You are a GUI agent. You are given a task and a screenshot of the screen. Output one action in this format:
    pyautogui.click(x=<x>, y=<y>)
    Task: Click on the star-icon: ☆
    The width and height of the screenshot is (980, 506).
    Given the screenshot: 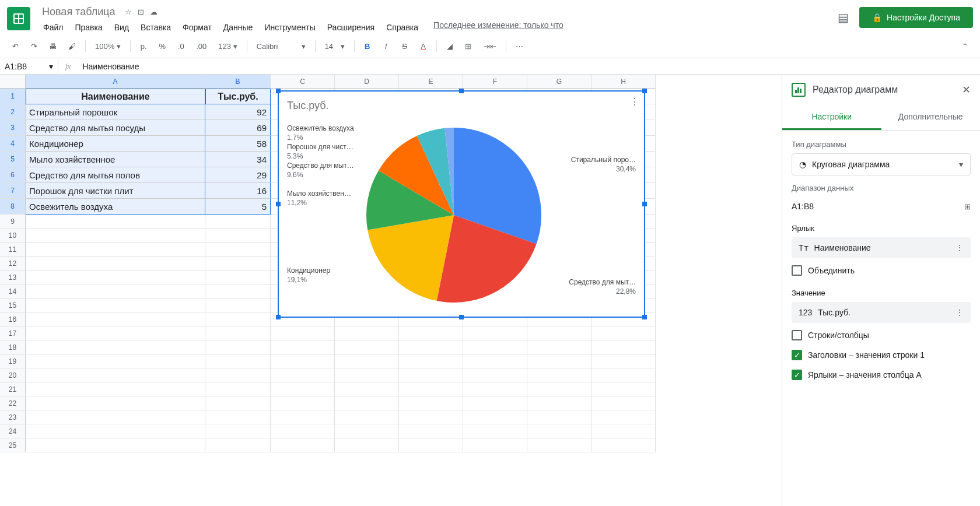 What is the action you would take?
    pyautogui.click(x=128, y=12)
    